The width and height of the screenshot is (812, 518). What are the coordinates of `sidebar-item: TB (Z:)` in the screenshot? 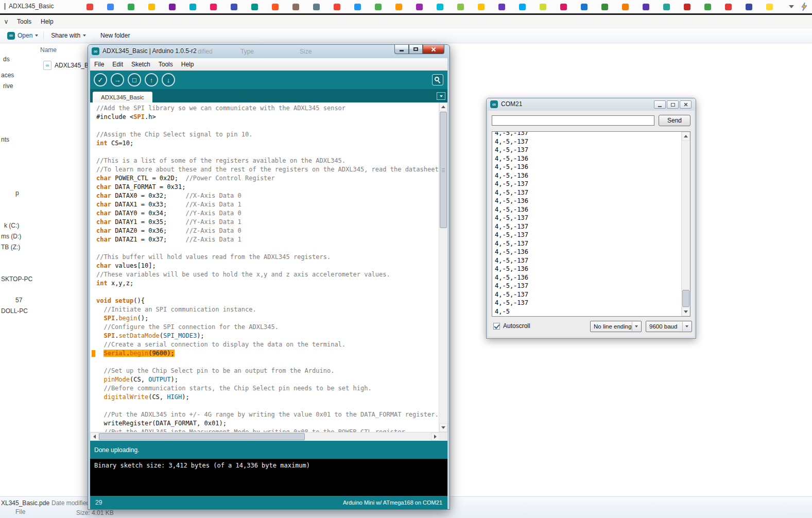 It's located at (10, 247).